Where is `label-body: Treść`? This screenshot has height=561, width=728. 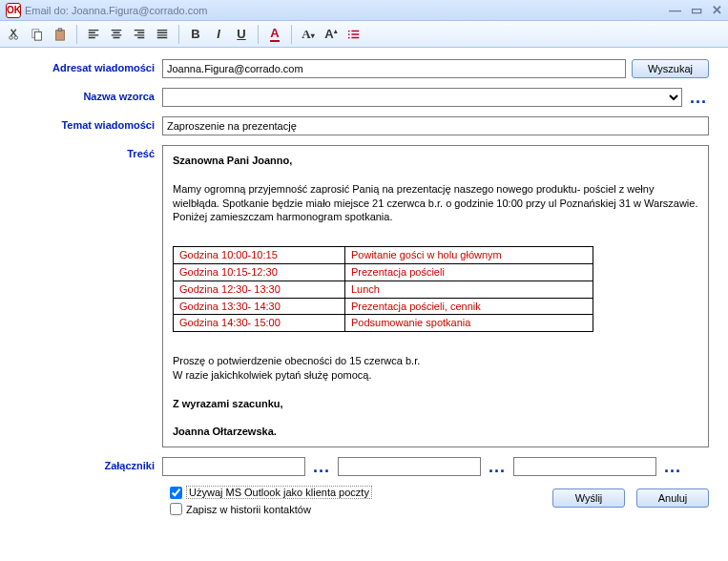
label-body: Treść is located at coordinates (91, 153).